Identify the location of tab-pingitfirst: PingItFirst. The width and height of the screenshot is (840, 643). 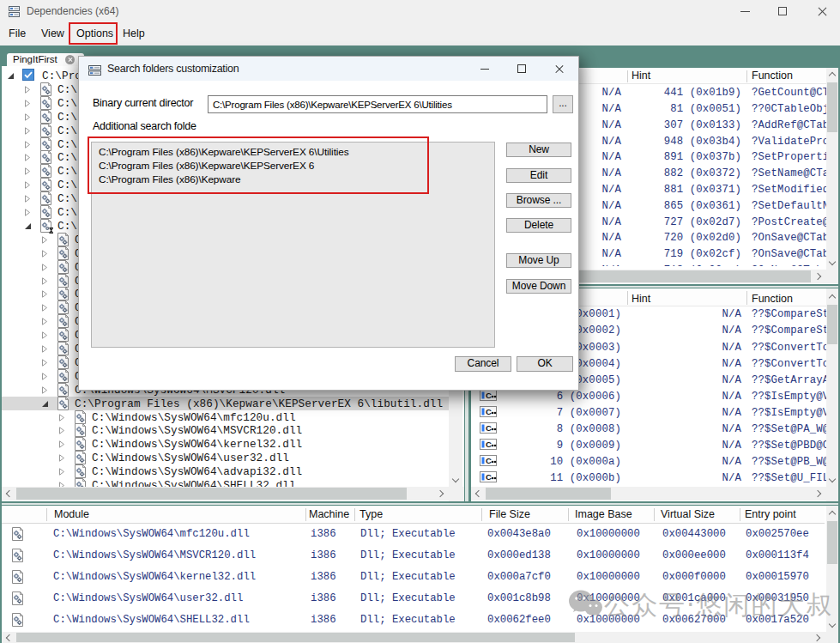
(45, 60).